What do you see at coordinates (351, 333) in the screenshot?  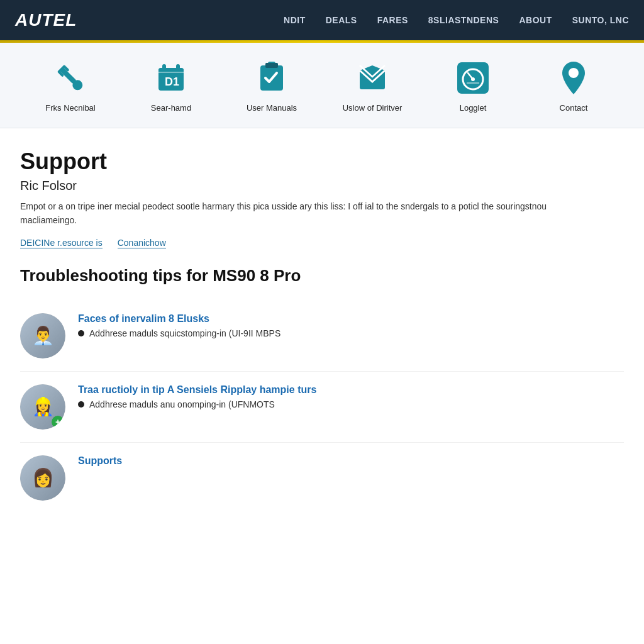 I see `article-bullet: Addhrese maduls squicstomping-in (UI-9II…` at bounding box center [351, 333].